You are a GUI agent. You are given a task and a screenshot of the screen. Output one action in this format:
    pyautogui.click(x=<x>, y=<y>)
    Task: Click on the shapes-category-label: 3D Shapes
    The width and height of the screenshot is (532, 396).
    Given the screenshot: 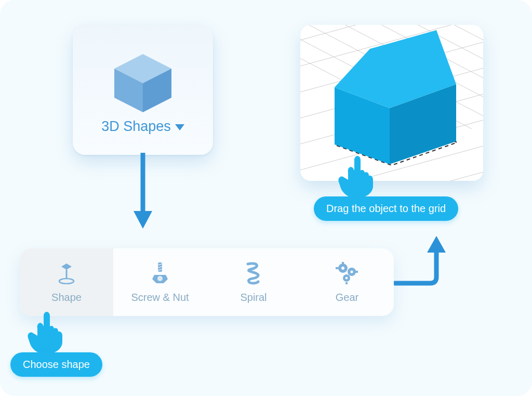 What is the action you would take?
    pyautogui.click(x=136, y=127)
    